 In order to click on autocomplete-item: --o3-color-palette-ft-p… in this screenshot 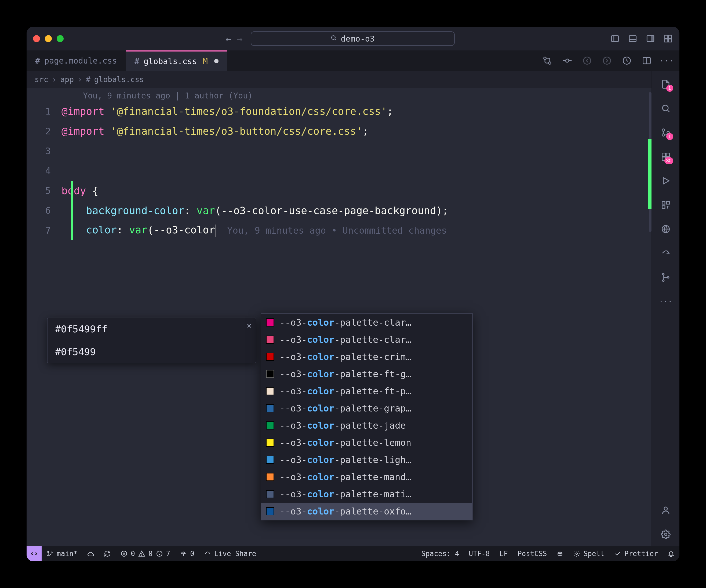, I will do `click(367, 391)`.